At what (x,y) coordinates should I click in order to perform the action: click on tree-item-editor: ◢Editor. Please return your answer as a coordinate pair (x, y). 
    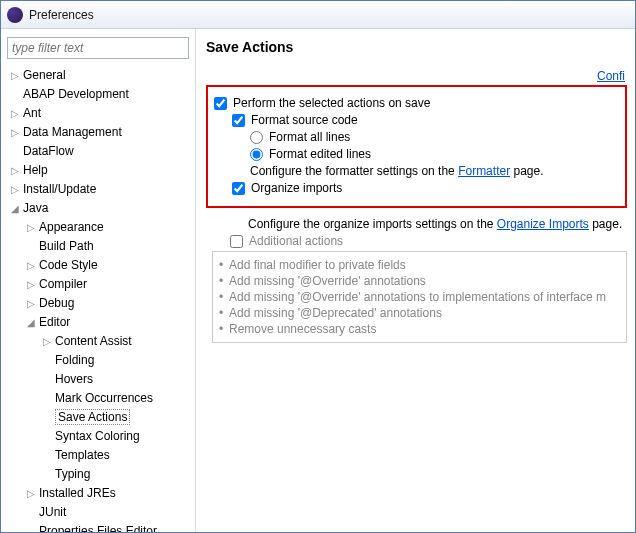
    Looking at the image, I should click on (106, 322).